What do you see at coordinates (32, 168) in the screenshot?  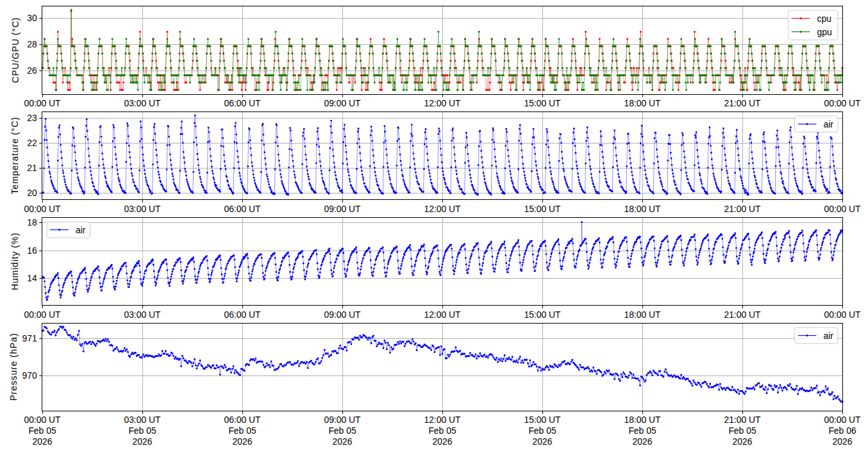 I see `svg-text: 21` at bounding box center [32, 168].